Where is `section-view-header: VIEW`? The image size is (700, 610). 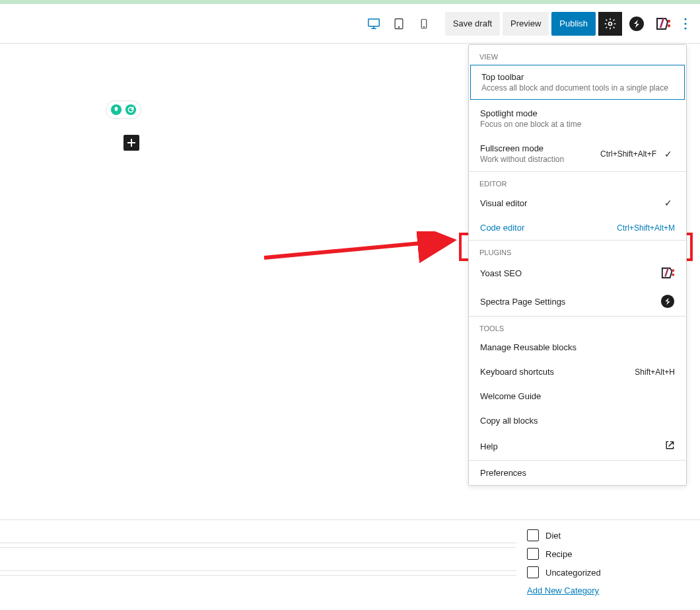
section-view-header: VIEW is located at coordinates (577, 54).